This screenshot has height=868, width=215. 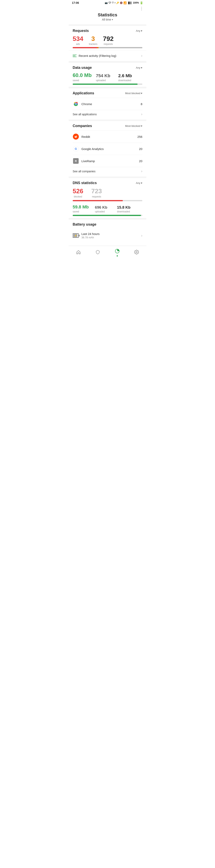 What do you see at coordinates (108, 68) in the screenshot?
I see `data-usage-header: Data usage Any ▾` at bounding box center [108, 68].